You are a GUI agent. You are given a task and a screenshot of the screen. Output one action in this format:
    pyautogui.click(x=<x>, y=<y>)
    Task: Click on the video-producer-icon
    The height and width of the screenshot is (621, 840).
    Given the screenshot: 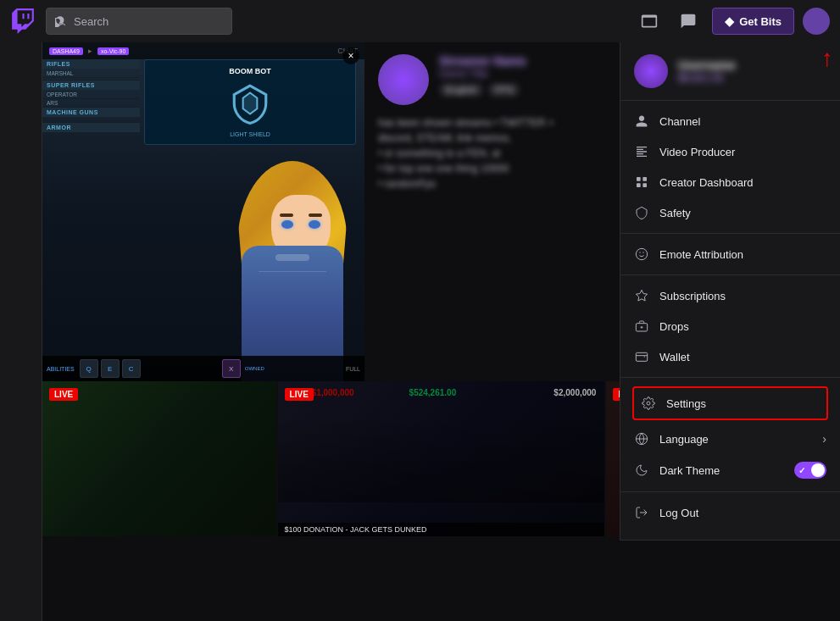 What is the action you would take?
    pyautogui.click(x=642, y=152)
    